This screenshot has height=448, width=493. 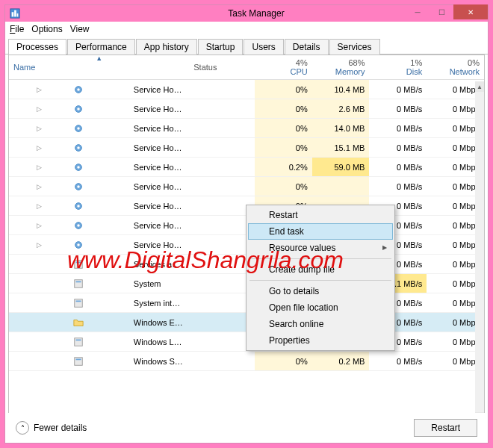 What do you see at coordinates (246, 148) in the screenshot?
I see `table-row: ▷Service Host: Local System (13)0%15.1 M…` at bounding box center [246, 148].